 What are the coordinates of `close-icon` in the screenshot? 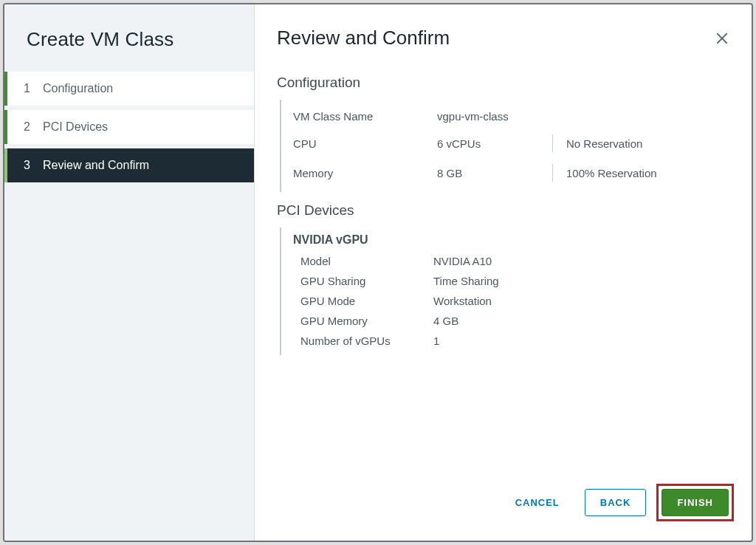 It's located at (722, 38).